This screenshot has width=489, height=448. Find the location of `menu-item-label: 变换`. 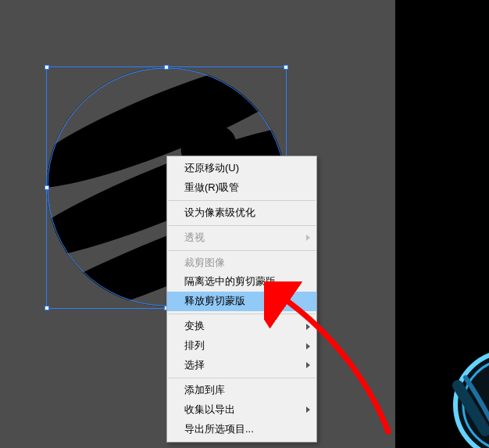

menu-item-label: 变换 is located at coordinates (195, 325).